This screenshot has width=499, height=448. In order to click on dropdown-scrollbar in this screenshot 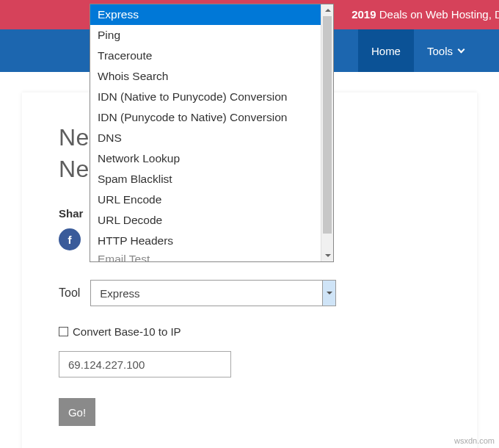, I will do `click(327, 133)`.